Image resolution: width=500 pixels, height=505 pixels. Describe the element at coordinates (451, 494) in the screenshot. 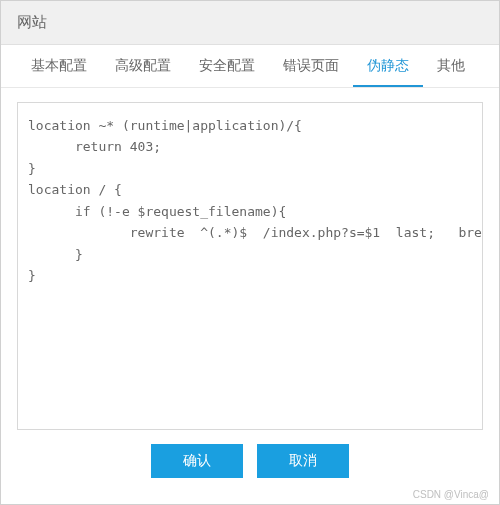

I see `watermark-text: CSDN @Vinca@` at that location.